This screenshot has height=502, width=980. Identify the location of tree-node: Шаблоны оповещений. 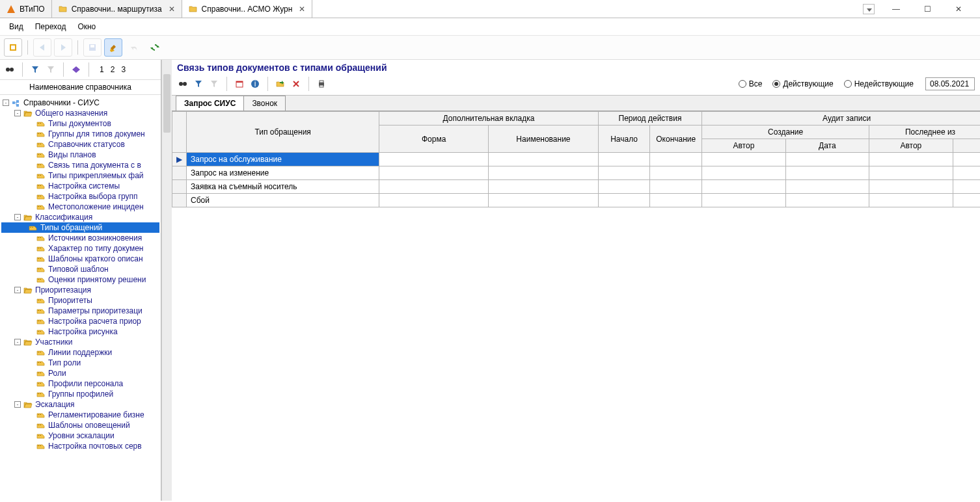
(81, 425).